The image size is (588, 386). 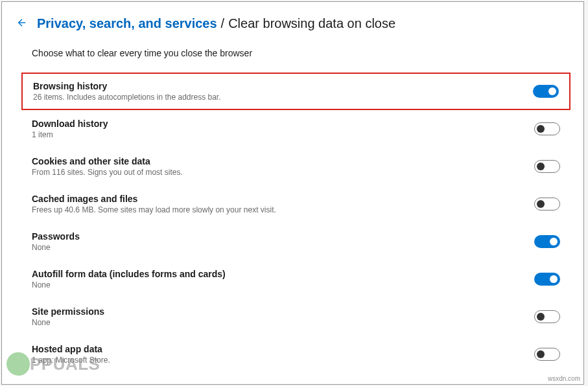 I want to click on setting-text: Autofill form data (includes forms and c…, so click(x=128, y=279).